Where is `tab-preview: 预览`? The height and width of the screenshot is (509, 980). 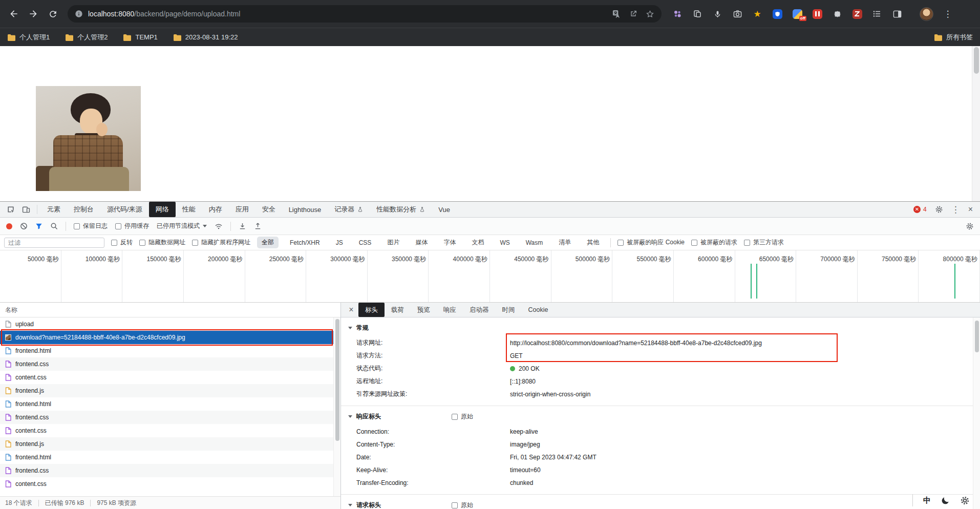 tab-preview: 预览 is located at coordinates (424, 310).